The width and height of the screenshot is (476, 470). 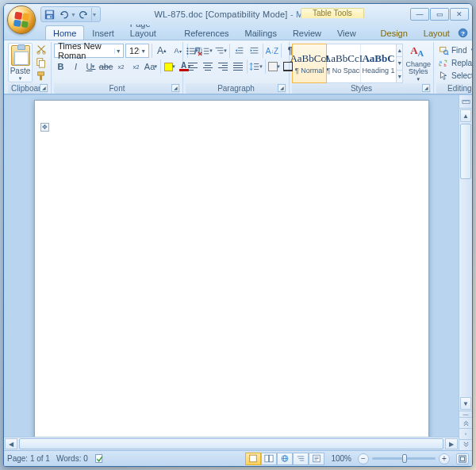 What do you see at coordinates (162, 51) in the screenshot?
I see `grow-font-button: A▴` at bounding box center [162, 51].